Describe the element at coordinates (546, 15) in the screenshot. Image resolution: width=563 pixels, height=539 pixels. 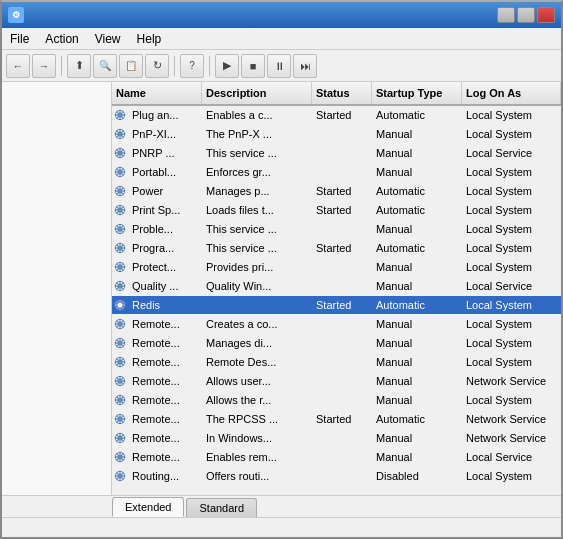
I see `close-button` at that location.